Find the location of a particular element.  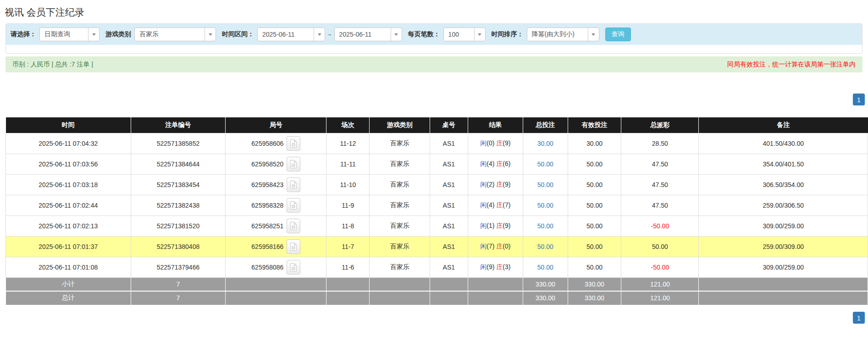

date-from-select: 2025-06-11 is located at coordinates (291, 34).